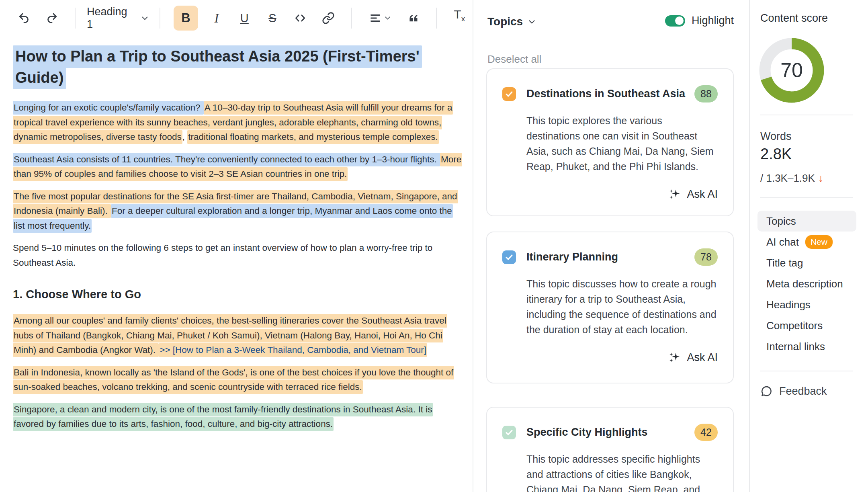 This screenshot has height=492, width=868. I want to click on topic-score-badge: 88, so click(706, 94).